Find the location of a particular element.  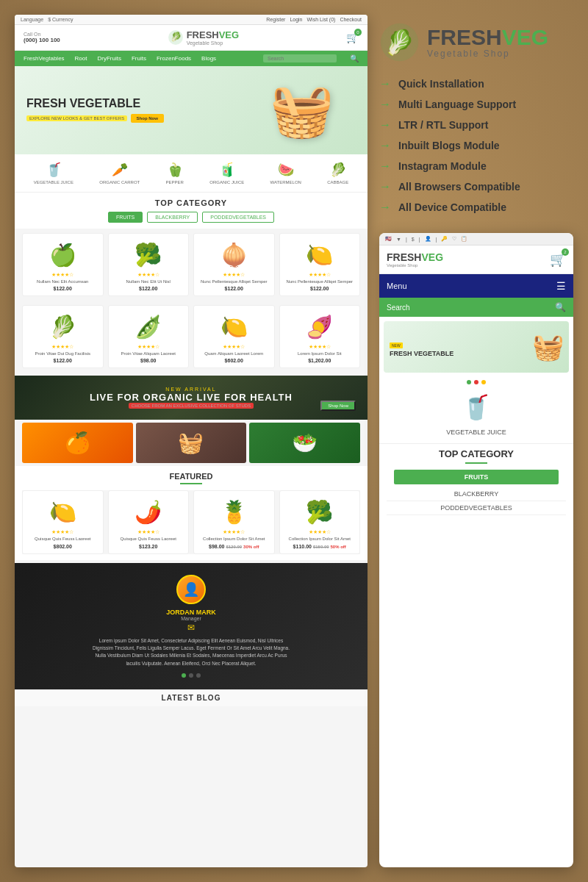

product-card-2: 🧅 ★★★★☆ Nunc Pellentesque Alliqet Semper… is located at coordinates (234, 265).